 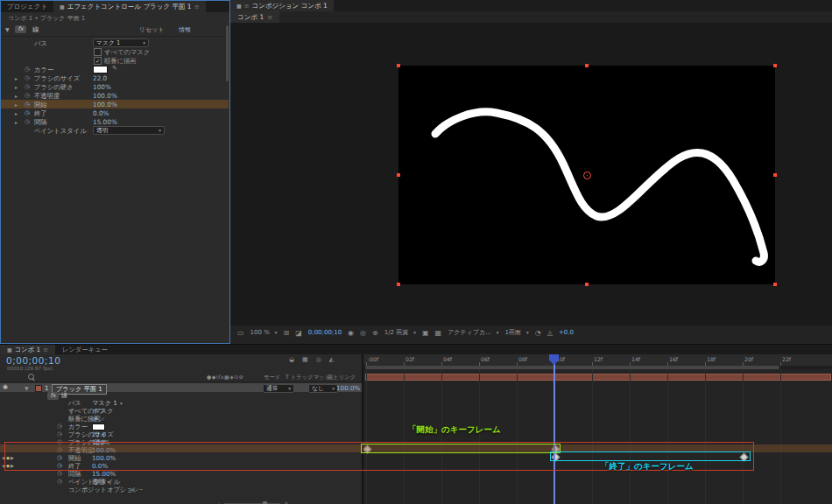 I want to click on tl-row-color: ◷ カラー, so click(x=180, y=427).